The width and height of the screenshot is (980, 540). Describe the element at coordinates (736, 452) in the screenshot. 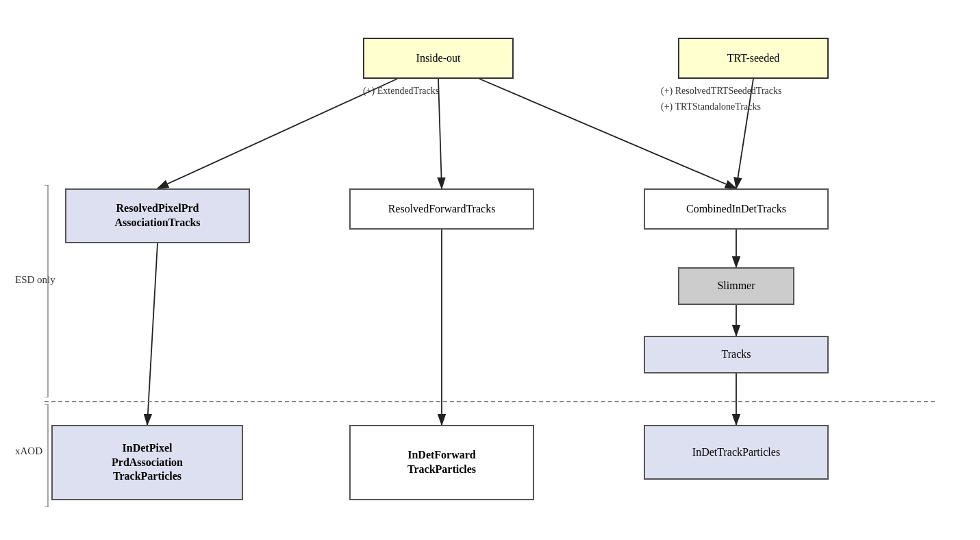

I see `indet-track-particles-box: InDetTrackParticles` at that location.